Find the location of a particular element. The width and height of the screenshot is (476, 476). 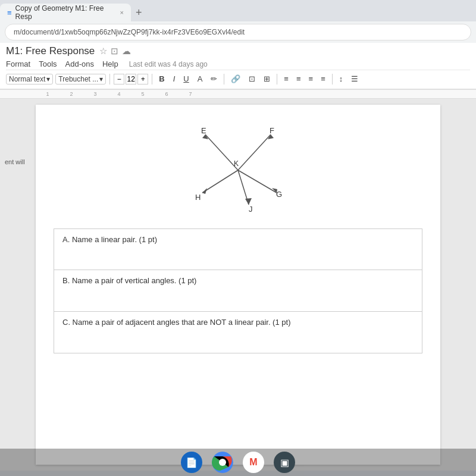

cloud-icon: ☁ is located at coordinates (126, 51).